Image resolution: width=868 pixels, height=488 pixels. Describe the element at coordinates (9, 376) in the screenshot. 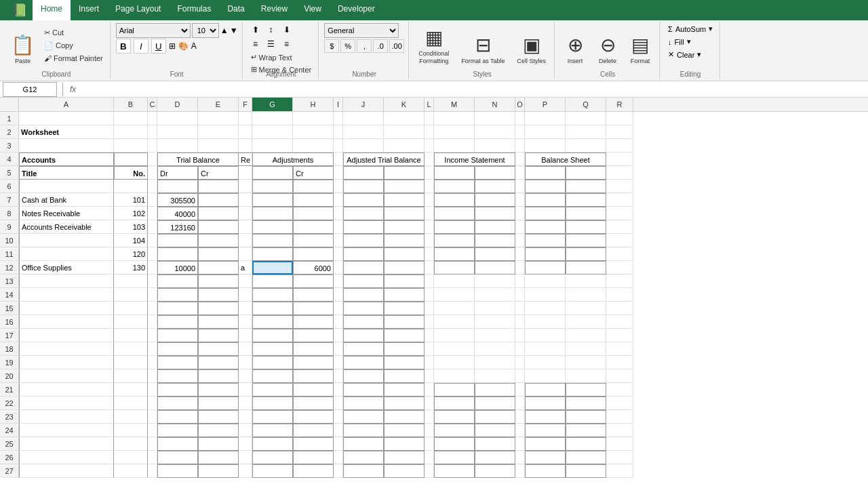

I see `row-header-20: 20` at that location.